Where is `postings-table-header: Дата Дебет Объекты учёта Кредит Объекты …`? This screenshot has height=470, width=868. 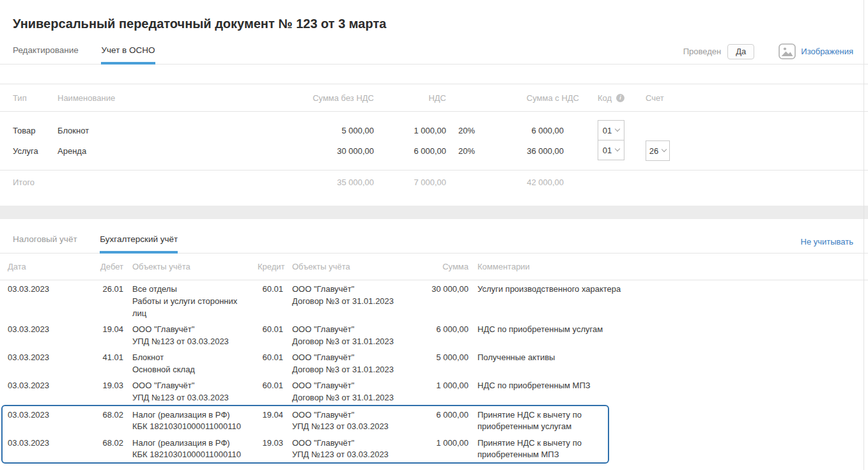 postings-table-header: Дата Дебет Объекты учёта Кредит Объекты … is located at coordinates (434, 267).